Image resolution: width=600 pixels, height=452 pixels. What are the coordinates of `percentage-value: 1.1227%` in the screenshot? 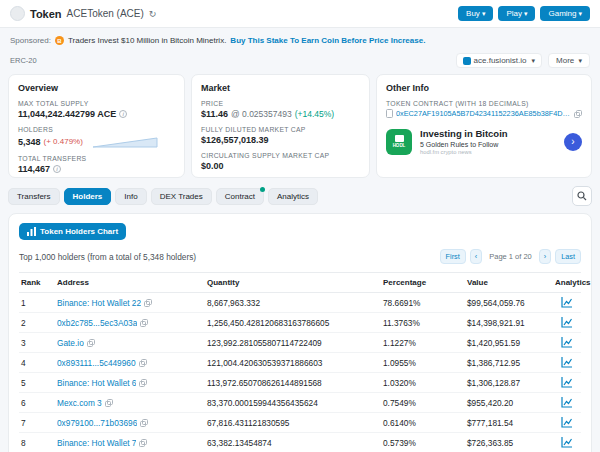 It's located at (418, 343).